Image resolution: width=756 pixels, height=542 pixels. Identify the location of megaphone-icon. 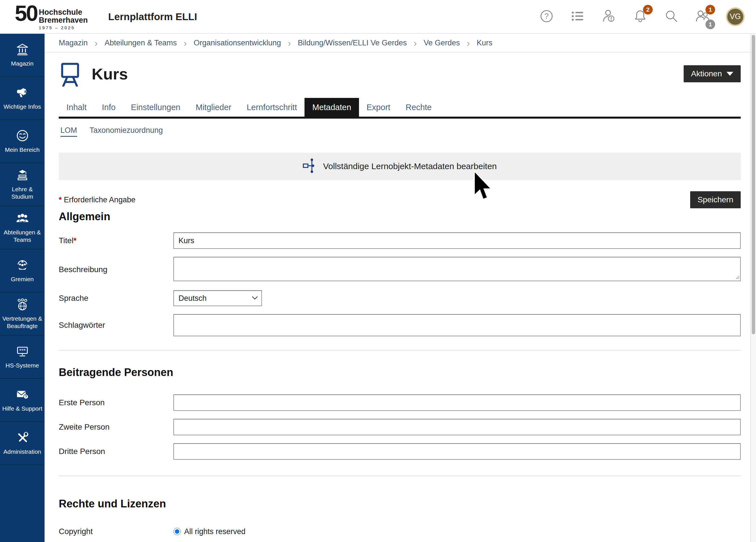
(23, 93).